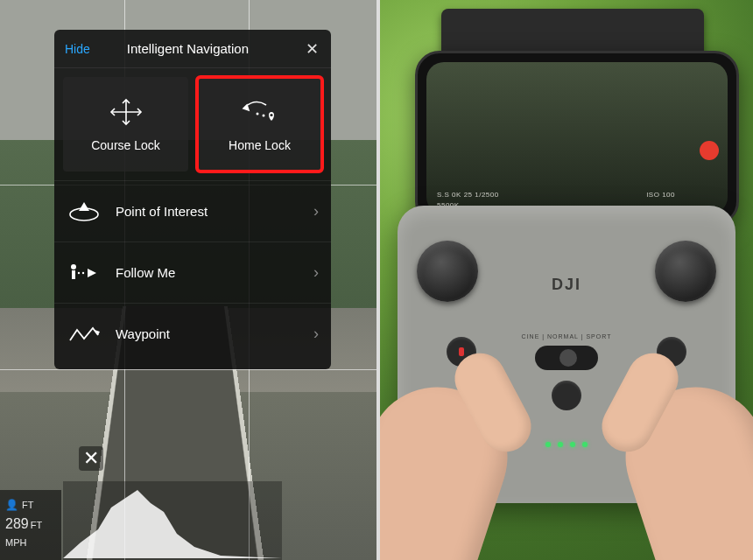 The width and height of the screenshot is (753, 560). What do you see at coordinates (126, 112) in the screenshot?
I see `course-lock-icon` at bounding box center [126, 112].